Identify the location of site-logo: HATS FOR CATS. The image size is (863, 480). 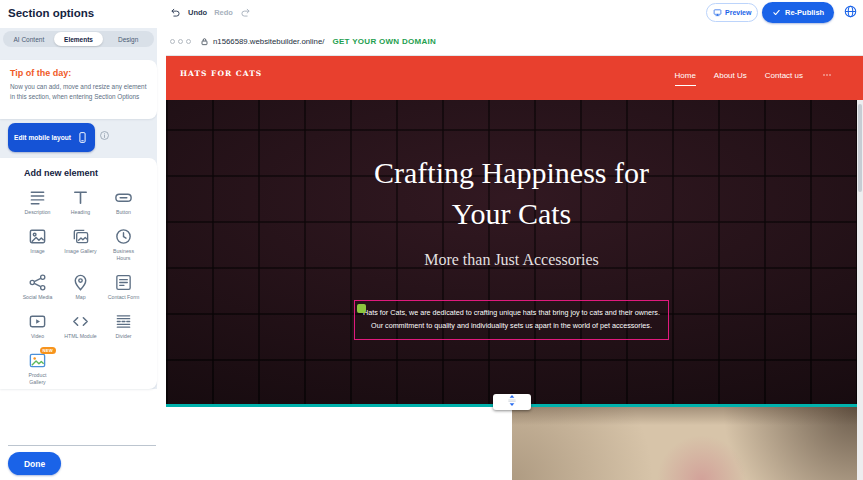
(221, 74).